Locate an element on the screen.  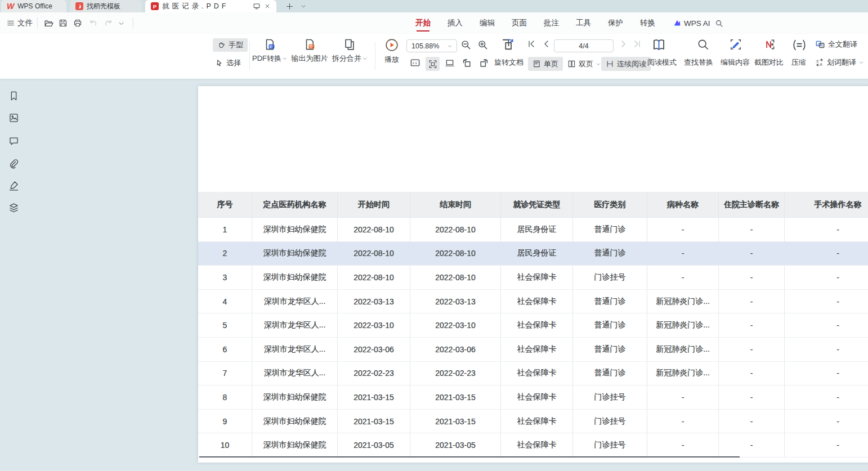
column-header: 就诊凭证类型 is located at coordinates (537, 205).